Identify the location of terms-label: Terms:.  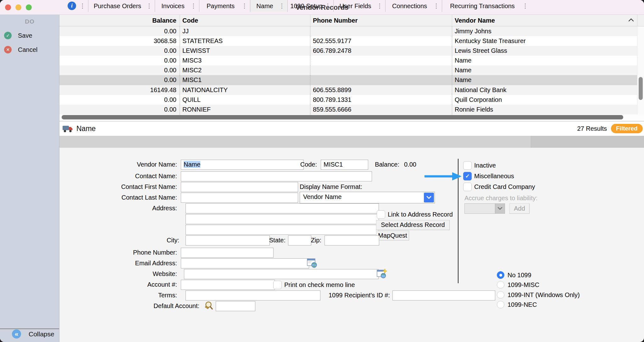
(126, 295).